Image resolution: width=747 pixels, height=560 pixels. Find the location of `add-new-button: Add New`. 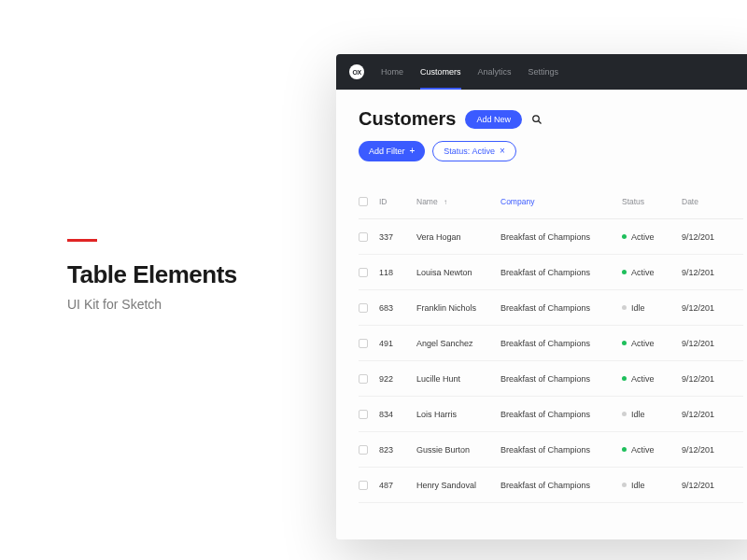

add-new-button: Add New is located at coordinates (493, 119).